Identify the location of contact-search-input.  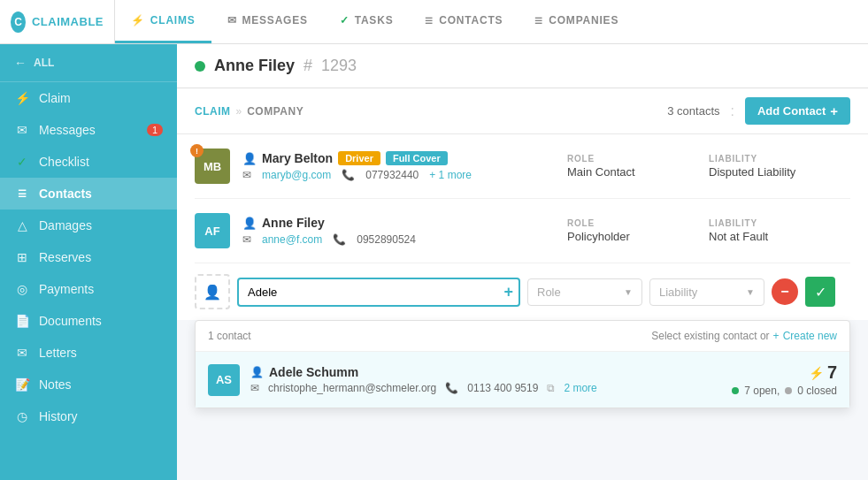
(379, 292).